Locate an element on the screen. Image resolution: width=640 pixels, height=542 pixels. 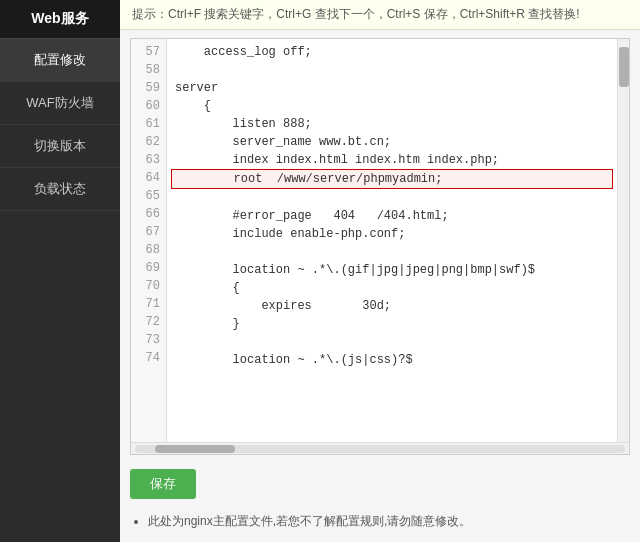
code-line: } is located at coordinates (392, 324).